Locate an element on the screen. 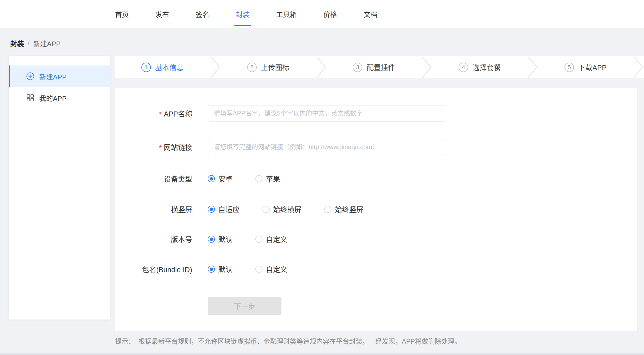  breadcrumb: 封装 / 新建APP is located at coordinates (35, 43).